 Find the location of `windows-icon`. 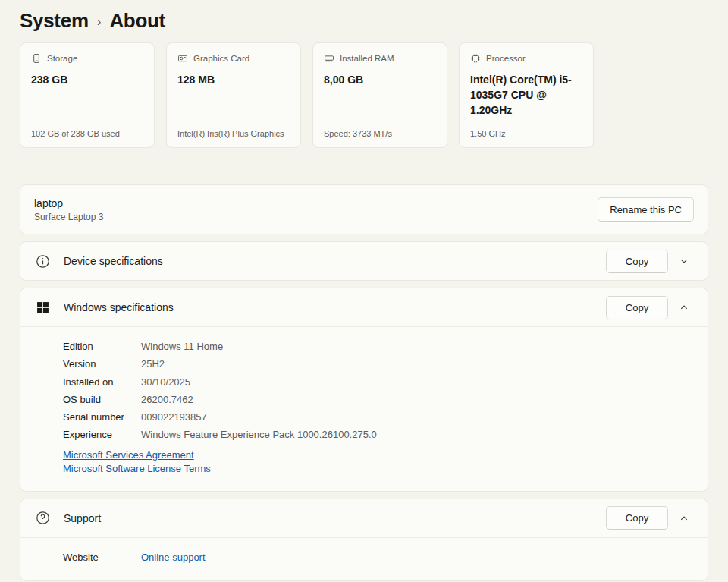

windows-icon is located at coordinates (42, 308).